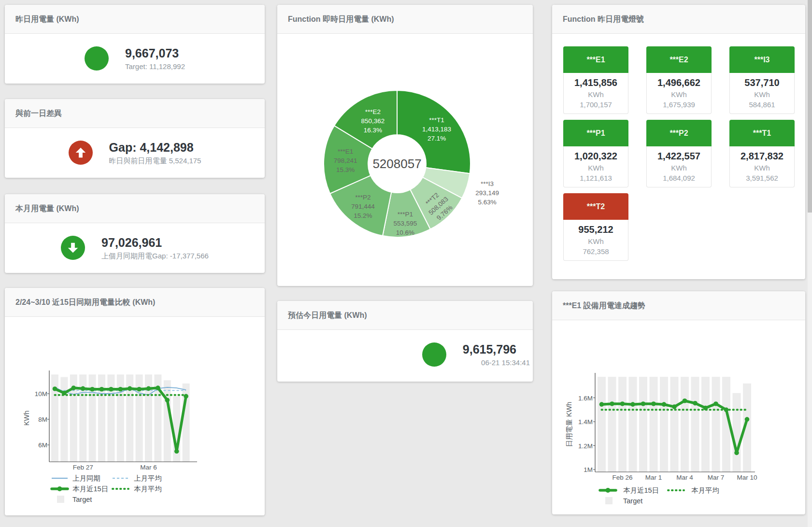  I want to click on svg-text: 8M, so click(43, 419).